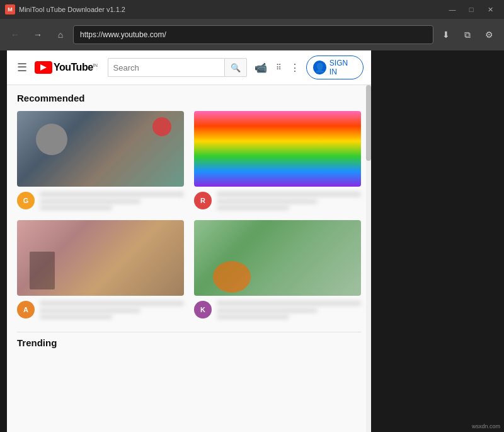 The image size is (504, 432). Describe the element at coordinates (252, 9) in the screenshot. I see `titlebar: M MiniTool uTube Downloader v1.1.2 — □ ✕` at that location.